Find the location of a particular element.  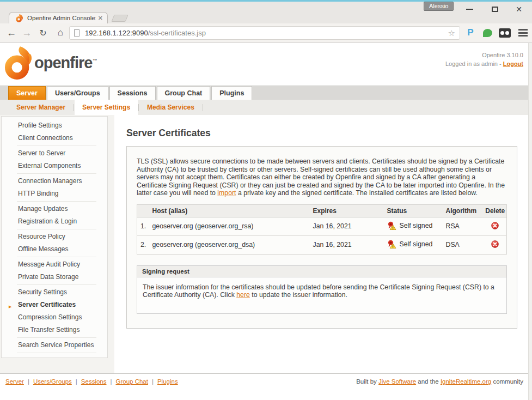

footer-link-group-chat: Group Chat is located at coordinates (132, 381).